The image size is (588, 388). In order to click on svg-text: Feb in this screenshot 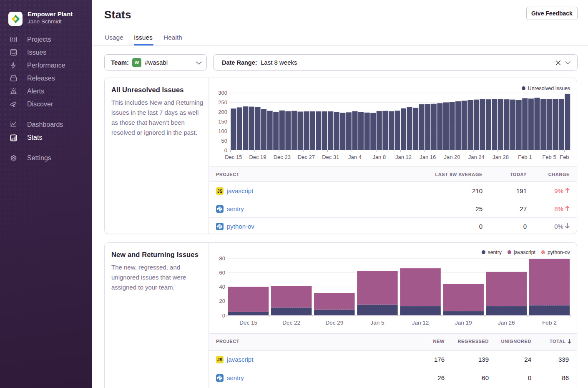, I will do `click(564, 157)`.